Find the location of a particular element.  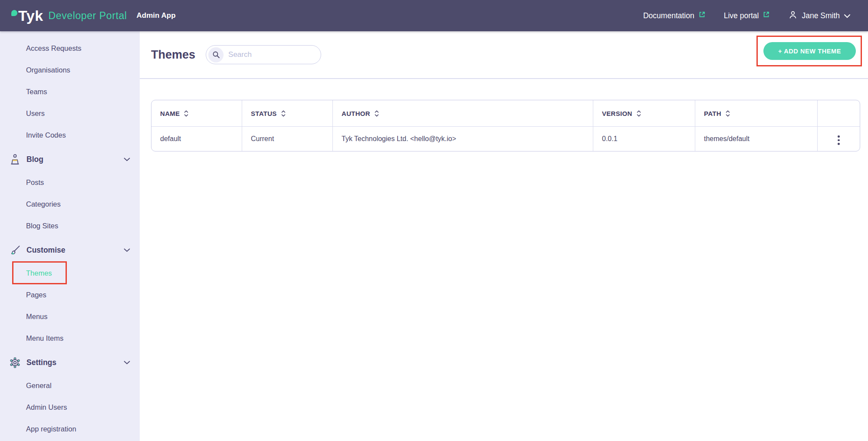

sidebar-item-access-requests: Access Requests is located at coordinates (70, 48).